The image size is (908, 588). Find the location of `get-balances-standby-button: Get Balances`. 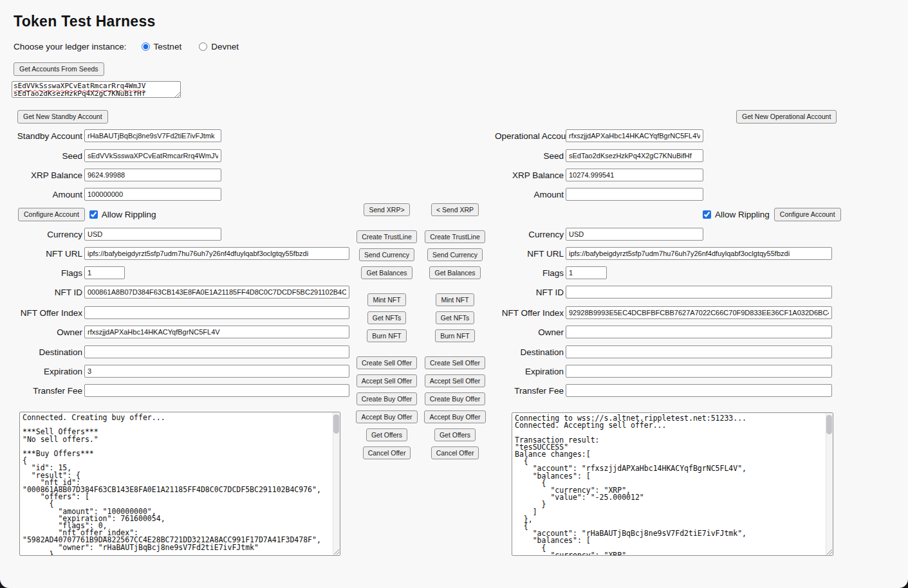

get-balances-standby-button: Get Balances is located at coordinates (386, 273).